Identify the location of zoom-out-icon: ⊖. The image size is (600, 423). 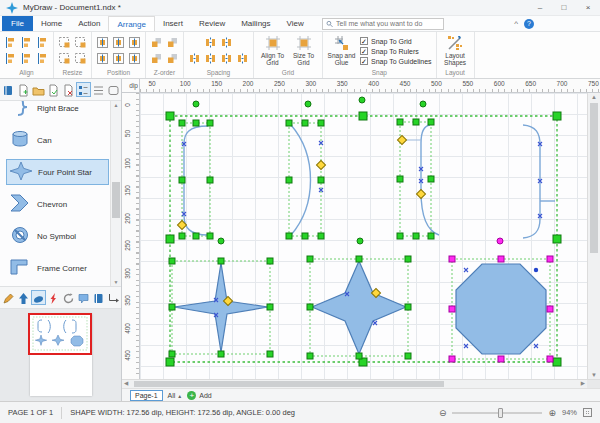
(443, 413).